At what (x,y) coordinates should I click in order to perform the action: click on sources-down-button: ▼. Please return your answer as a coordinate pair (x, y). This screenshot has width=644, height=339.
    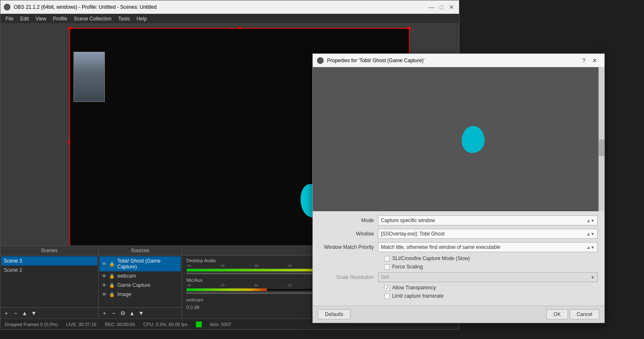
    Looking at the image, I should click on (141, 313).